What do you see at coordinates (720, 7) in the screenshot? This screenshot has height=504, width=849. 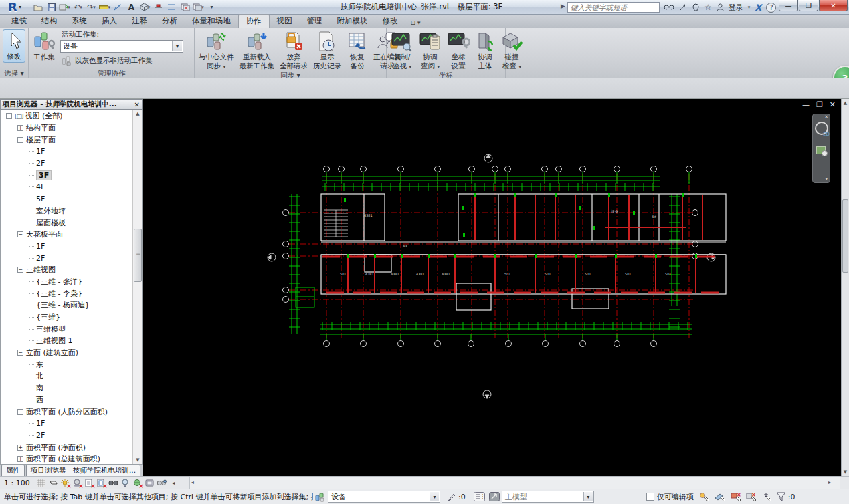 I see `user-icon` at bounding box center [720, 7].